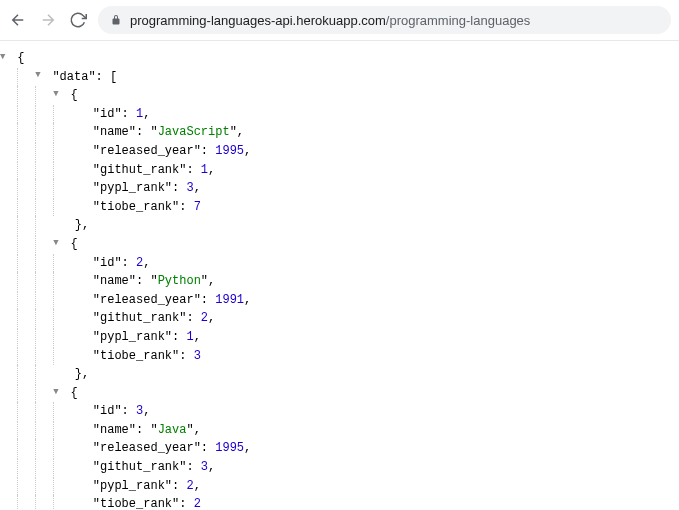  Describe the element at coordinates (330, 20) in the screenshot. I see `url-text: programming-languages-api.herokuapp.com/…` at that location.